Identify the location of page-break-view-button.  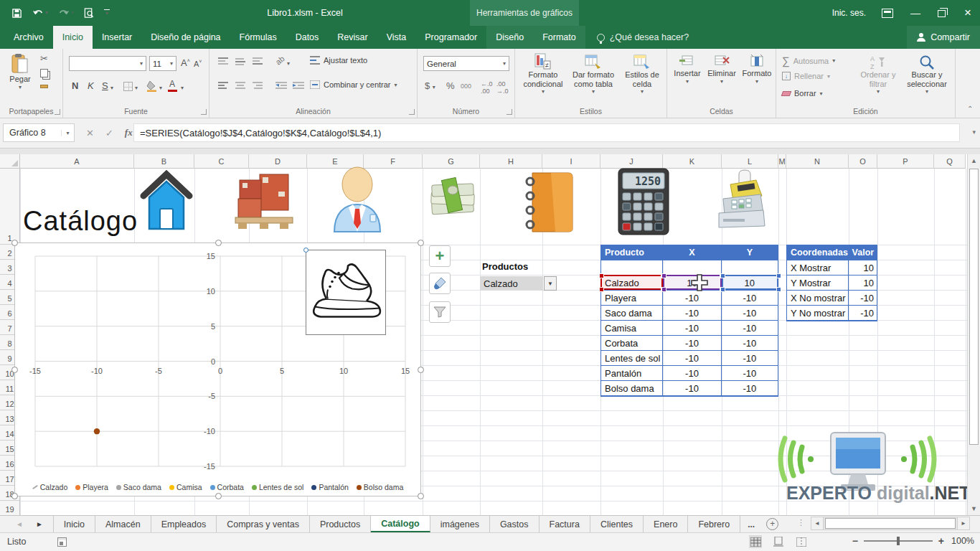
(801, 542).